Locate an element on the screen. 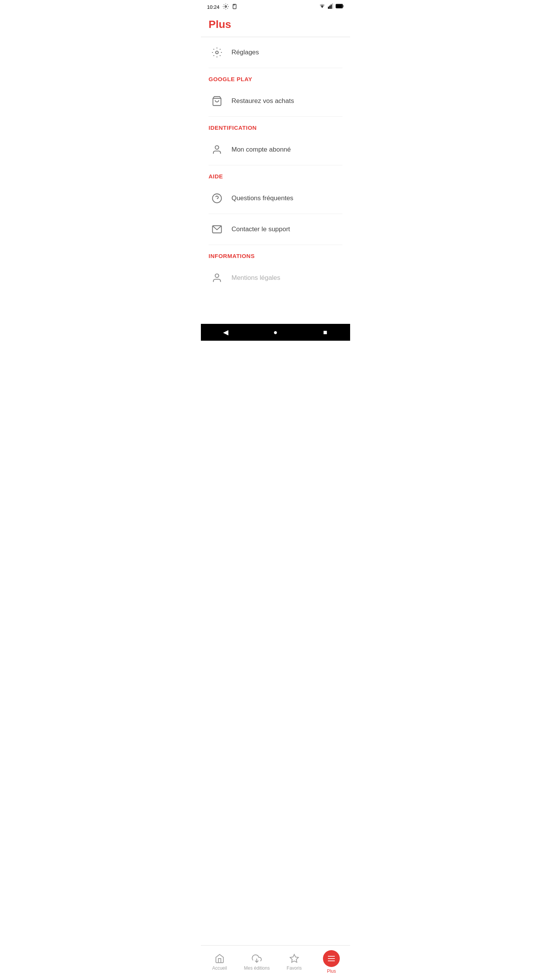  download-cloud-icon is located at coordinates (257, 959).